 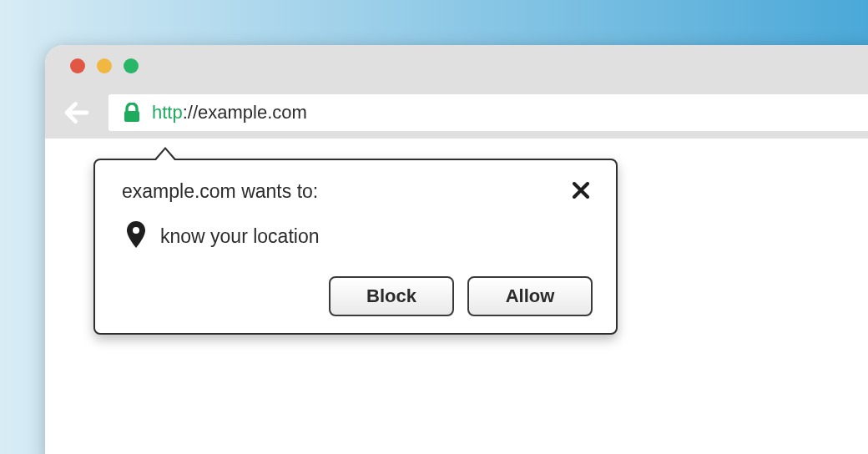 What do you see at coordinates (245, 112) in the screenshot?
I see `url-rest: ://example.com` at bounding box center [245, 112].